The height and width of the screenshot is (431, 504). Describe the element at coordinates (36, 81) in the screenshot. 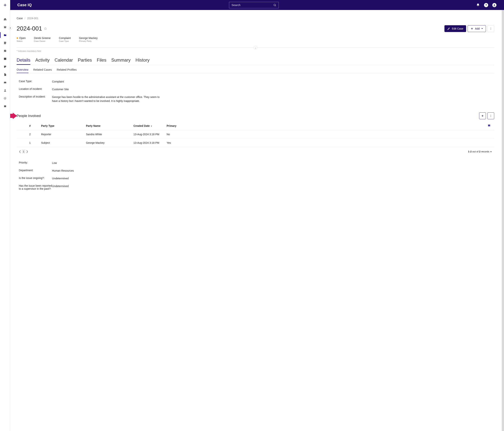

I see `field-casetype-label: Case Type:` at that location.